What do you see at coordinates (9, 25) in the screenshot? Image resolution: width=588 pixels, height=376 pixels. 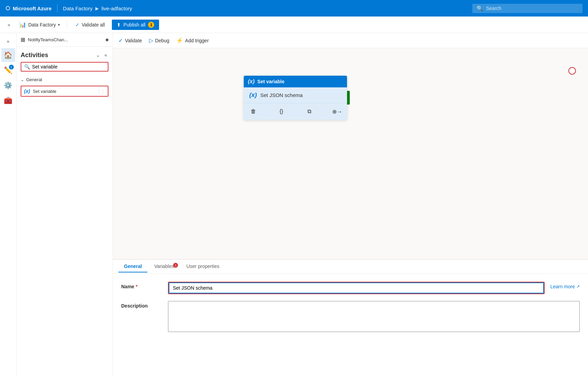 I see `toolbar-expand-button: »` at bounding box center [9, 25].